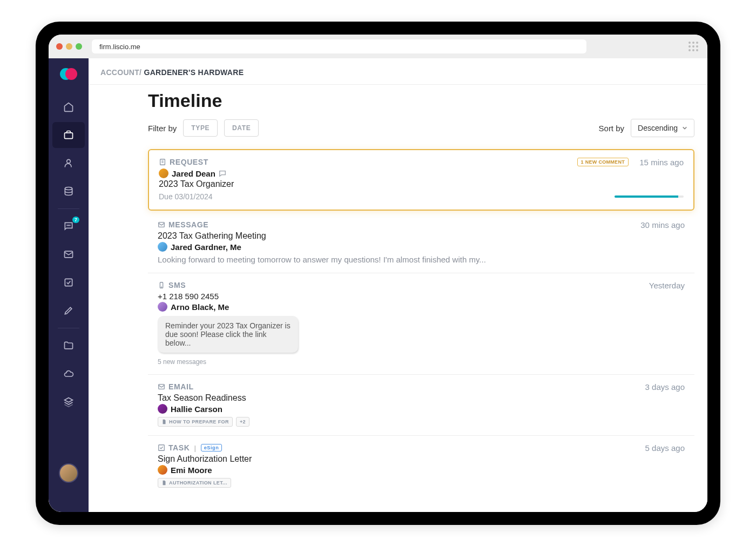 The image size is (756, 546). What do you see at coordinates (693, 46) in the screenshot?
I see `browser-menu-icon` at bounding box center [693, 46].